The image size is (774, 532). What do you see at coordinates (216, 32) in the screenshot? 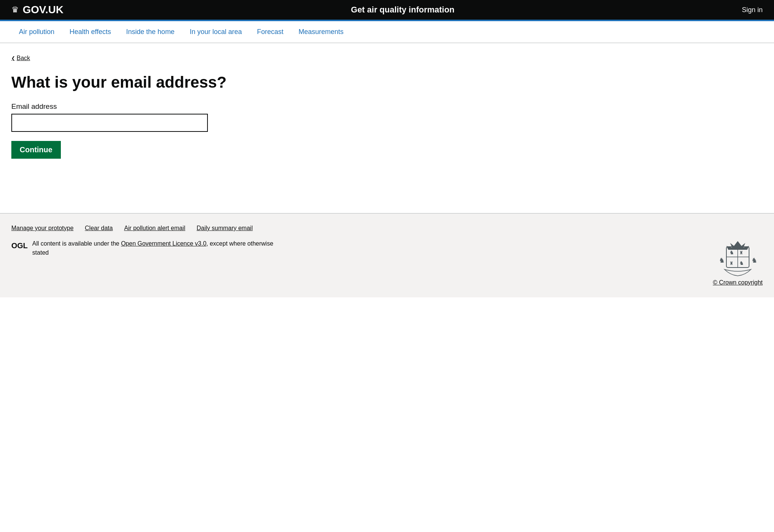
I see `nav-local-area: In your local area` at bounding box center [216, 32].